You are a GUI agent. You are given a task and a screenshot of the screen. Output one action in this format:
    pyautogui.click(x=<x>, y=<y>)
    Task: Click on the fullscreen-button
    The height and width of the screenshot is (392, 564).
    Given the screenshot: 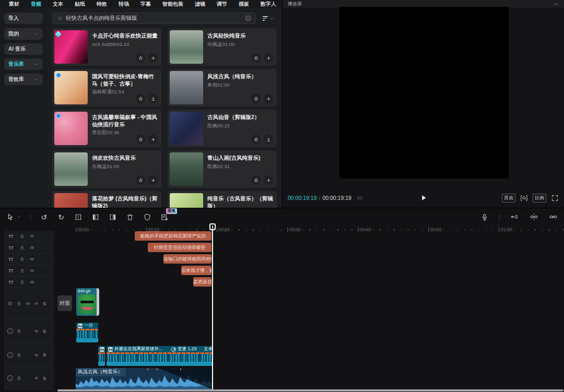 What is the action you would take?
    pyautogui.click(x=555, y=198)
    